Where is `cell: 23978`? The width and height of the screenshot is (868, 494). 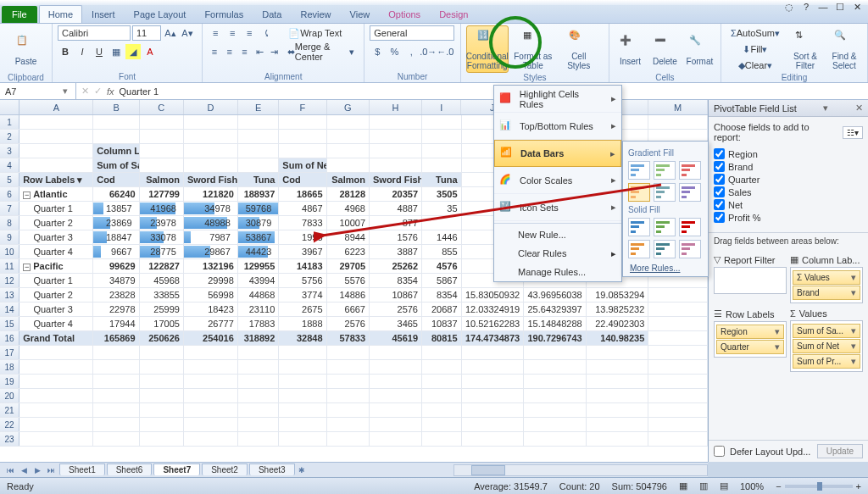
cell: 23978 is located at coordinates (162, 223).